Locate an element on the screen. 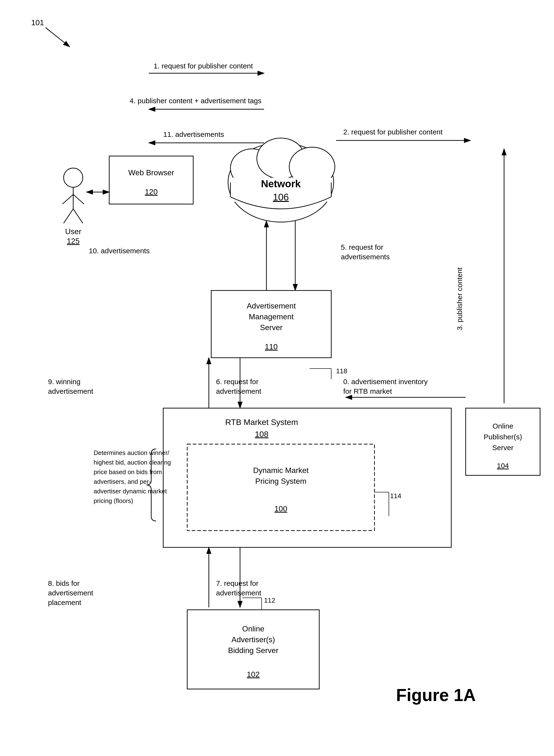 This screenshot has width=554, height=756. step0-label1: 0. advertisement inventory is located at coordinates (386, 382).